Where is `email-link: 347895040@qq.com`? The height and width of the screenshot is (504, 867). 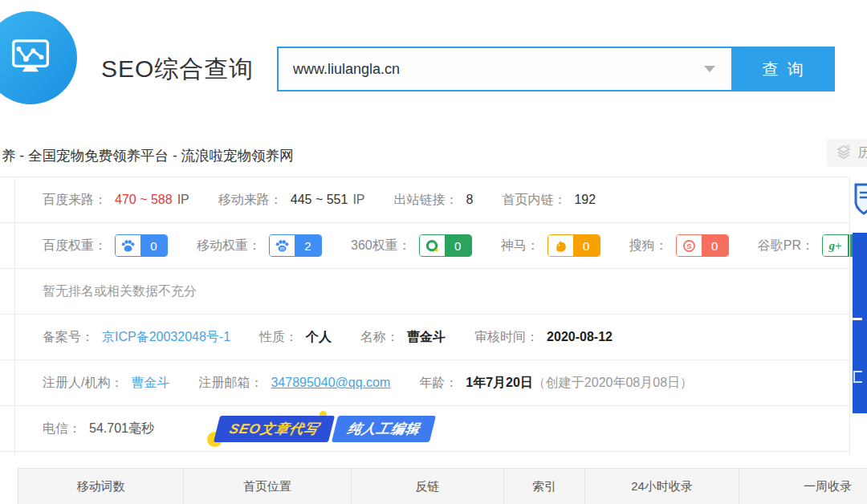 email-link: 347895040@qq.com is located at coordinates (331, 383).